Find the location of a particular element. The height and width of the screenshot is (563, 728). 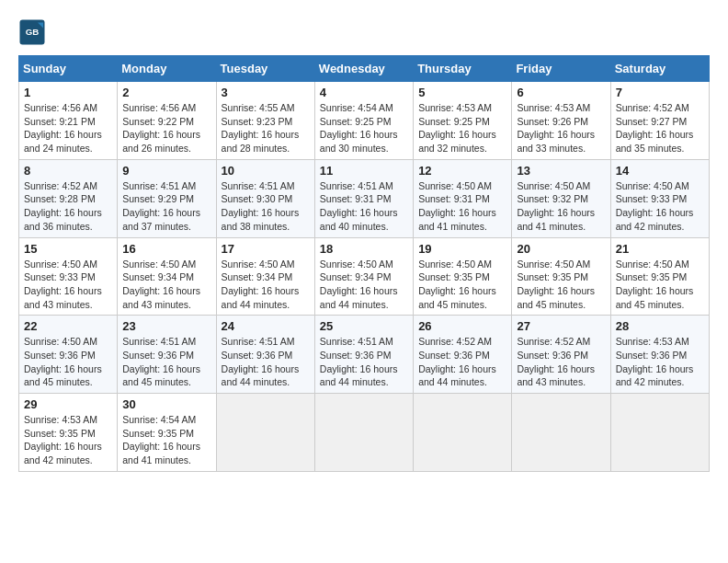

day-of-week-header: Saturday is located at coordinates (660, 69).